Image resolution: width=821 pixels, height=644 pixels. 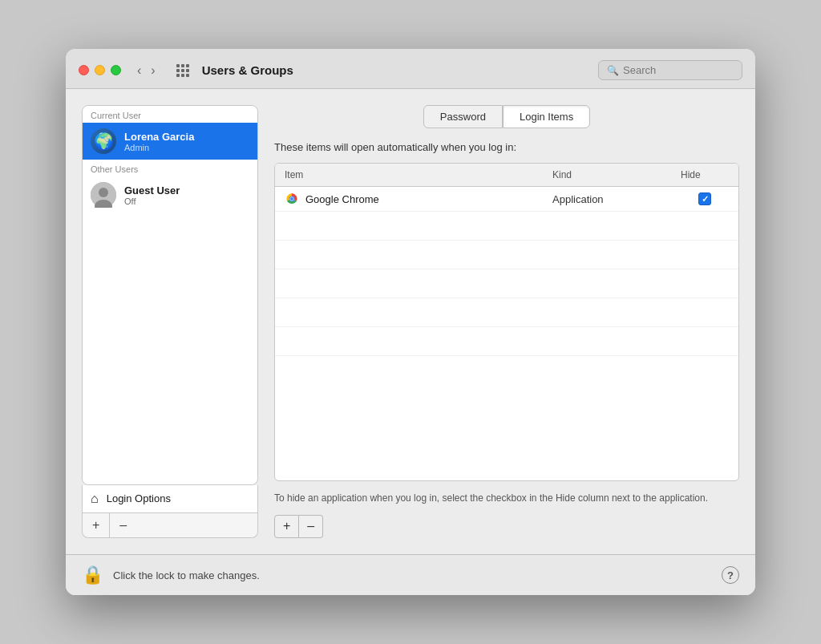 I want to click on table-row: Google Chrome Application, so click(x=507, y=199).